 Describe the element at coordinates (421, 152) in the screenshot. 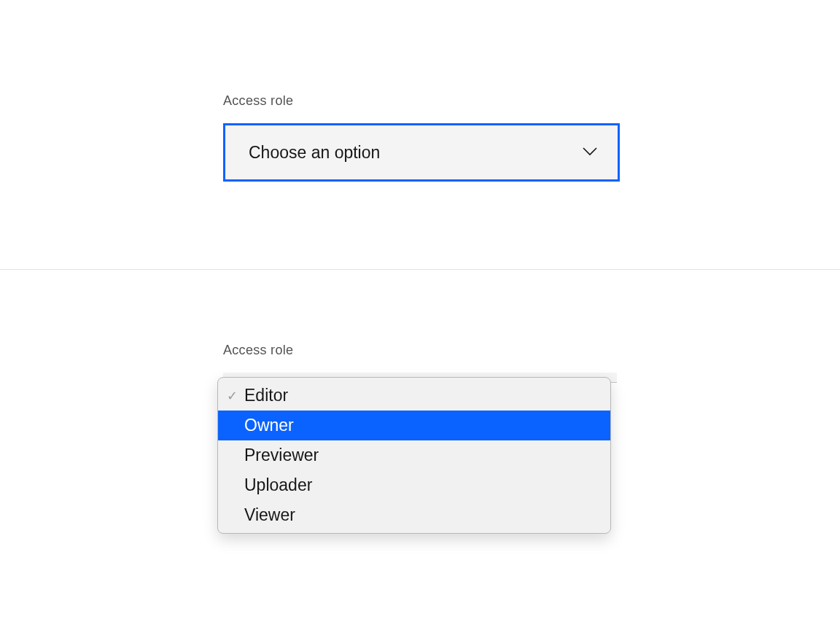

I see `access-role-dropdown: Choose an option` at that location.